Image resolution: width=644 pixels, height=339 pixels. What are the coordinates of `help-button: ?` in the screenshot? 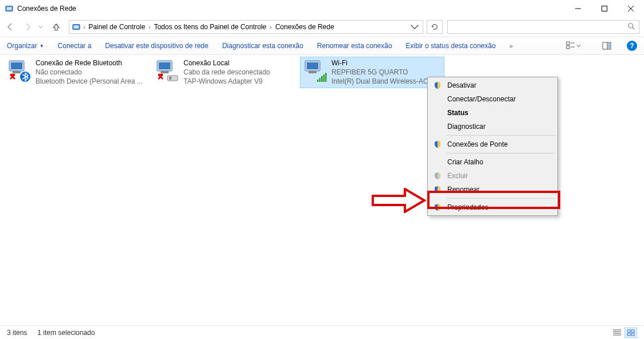 It's located at (632, 46).